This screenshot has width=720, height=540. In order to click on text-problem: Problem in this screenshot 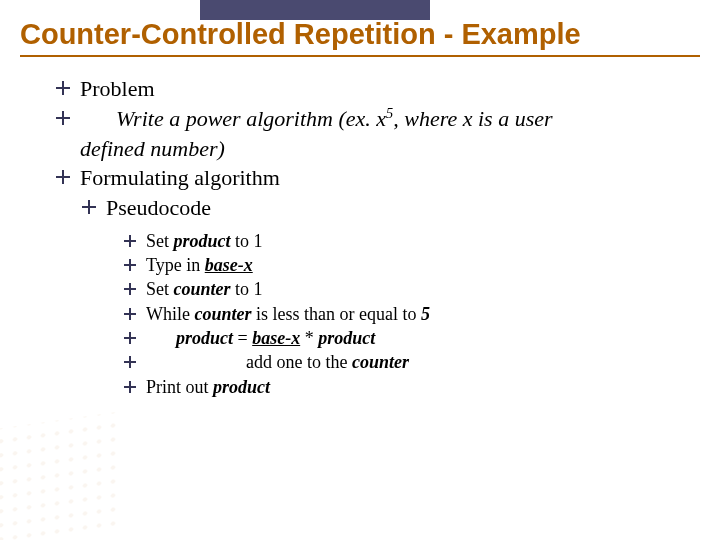, I will do `click(118, 89)`.